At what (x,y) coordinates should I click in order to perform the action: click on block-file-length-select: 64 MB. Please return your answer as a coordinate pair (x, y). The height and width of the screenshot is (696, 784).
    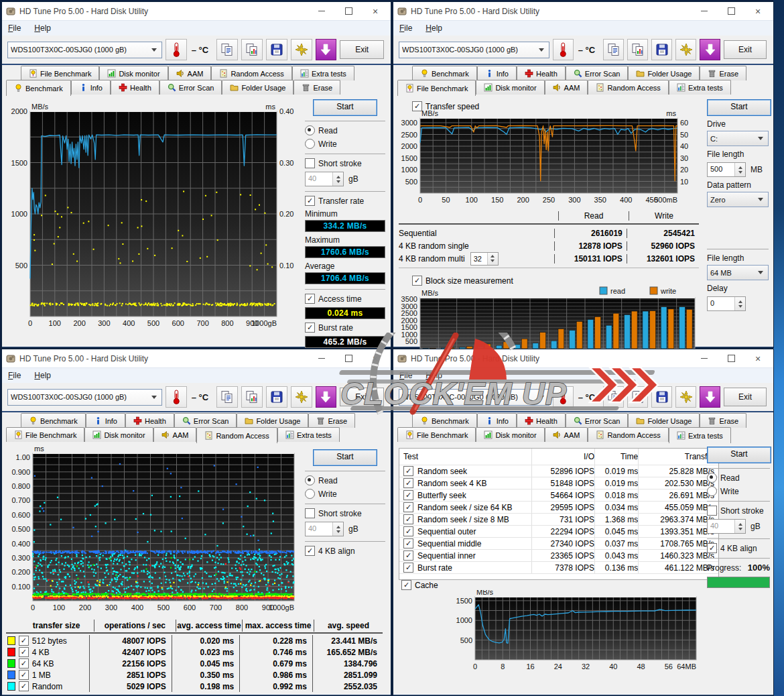
    Looking at the image, I should click on (738, 272).